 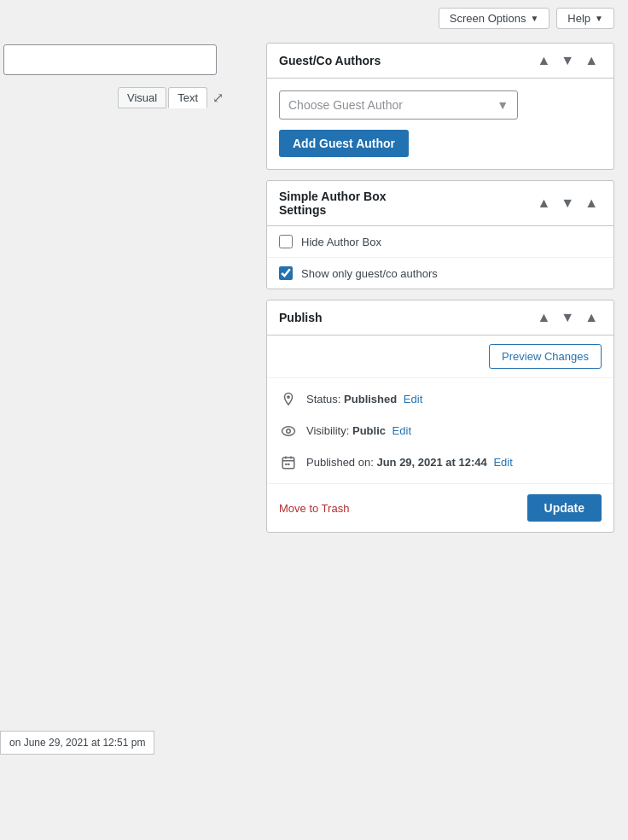 What do you see at coordinates (410, 463) in the screenshot?
I see `published-on-text: Published on: Jun 29, 2021 at 12:44 Edit` at bounding box center [410, 463].